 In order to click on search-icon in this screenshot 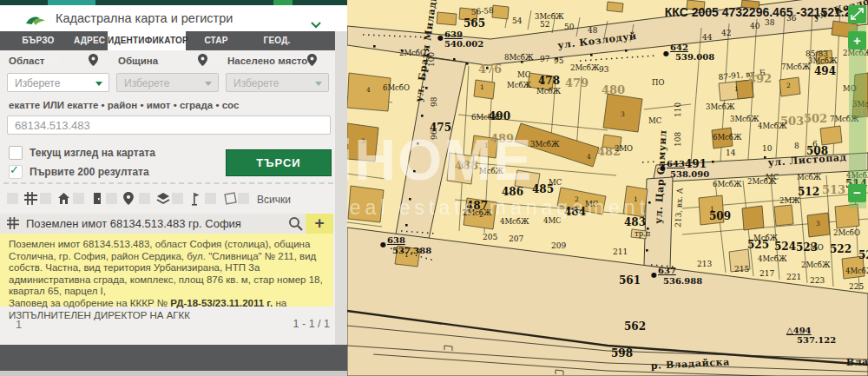, I will do `click(295, 226)`.